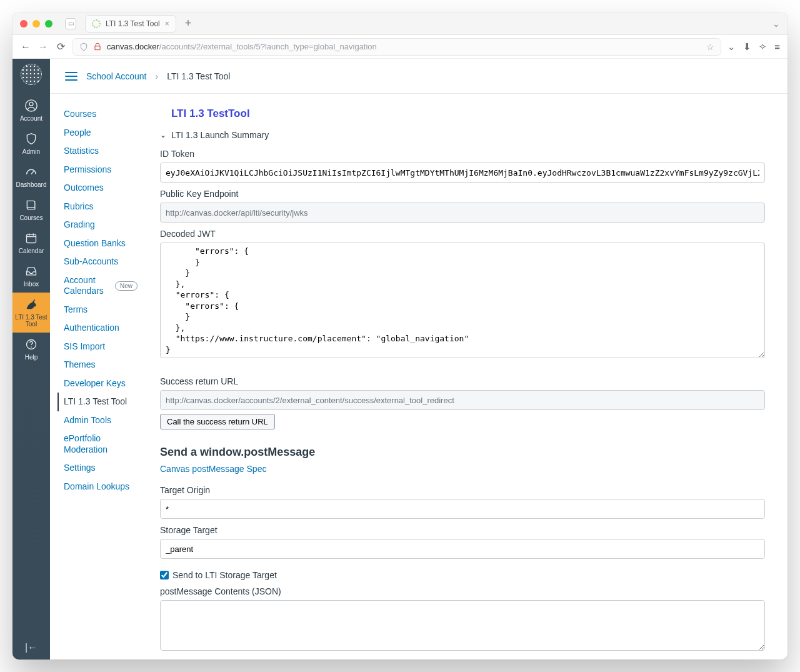 The width and height of the screenshot is (800, 672). Describe the element at coordinates (462, 549) in the screenshot. I see `storage-target-input` at that location.